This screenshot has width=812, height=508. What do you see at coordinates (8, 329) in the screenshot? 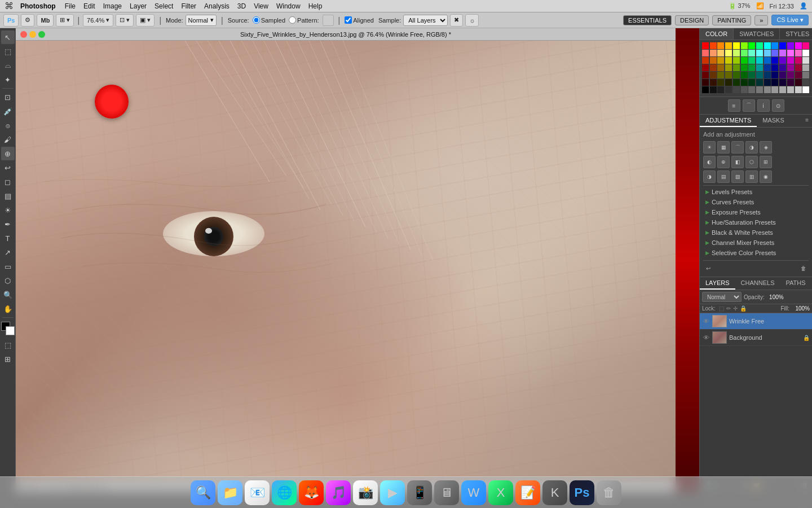
I see `fg-bg-colors` at bounding box center [8, 329].